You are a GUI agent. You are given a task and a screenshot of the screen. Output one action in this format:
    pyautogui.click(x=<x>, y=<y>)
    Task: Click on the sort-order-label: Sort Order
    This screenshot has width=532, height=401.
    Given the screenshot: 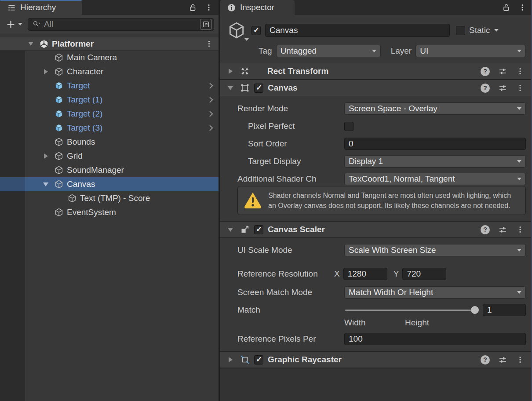 What is the action you would take?
    pyautogui.click(x=291, y=144)
    